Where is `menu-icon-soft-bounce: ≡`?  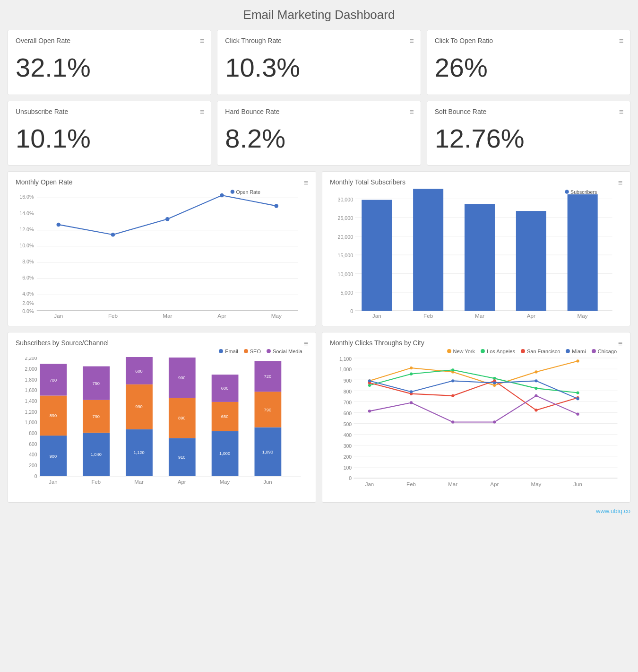
menu-icon-soft-bounce: ≡ is located at coordinates (621, 112).